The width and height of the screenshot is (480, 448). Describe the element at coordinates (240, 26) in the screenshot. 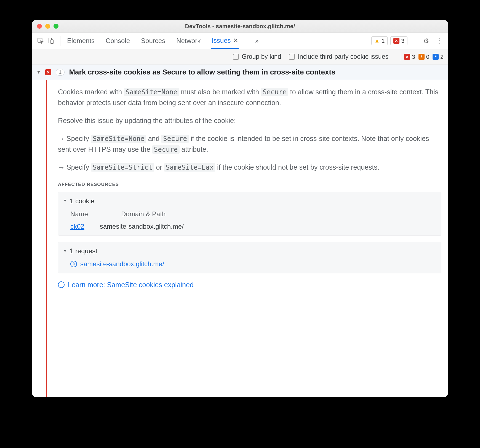

I see `window-titlebar: DevTools - samesite-sandbox.glitch.me/` at that location.